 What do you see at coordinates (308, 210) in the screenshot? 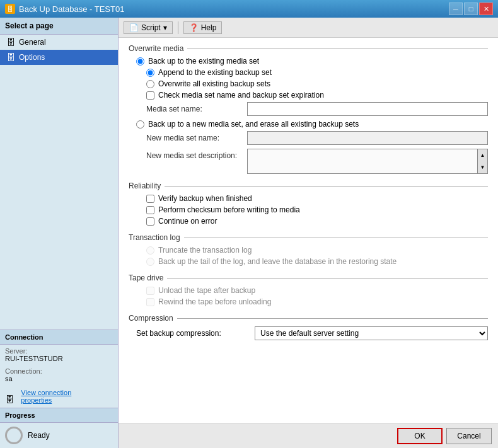
I see `perform-checksum-row: Perform checksum before writing to media` at bounding box center [308, 210].